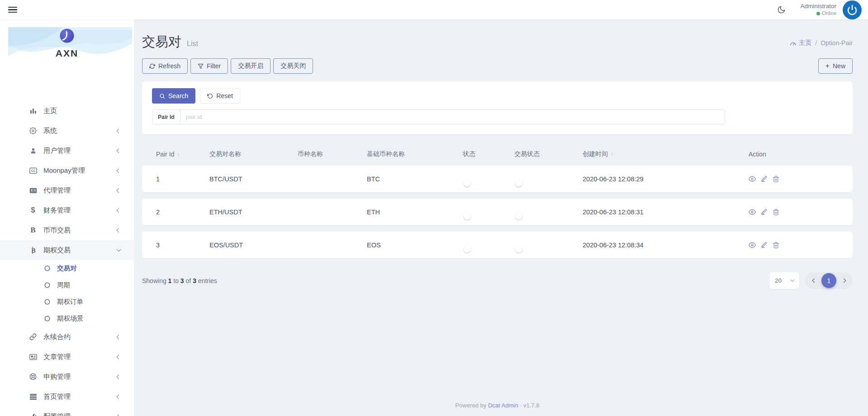 The image size is (868, 416). Describe the element at coordinates (829, 280) in the screenshot. I see `page-controls: 1` at that location.